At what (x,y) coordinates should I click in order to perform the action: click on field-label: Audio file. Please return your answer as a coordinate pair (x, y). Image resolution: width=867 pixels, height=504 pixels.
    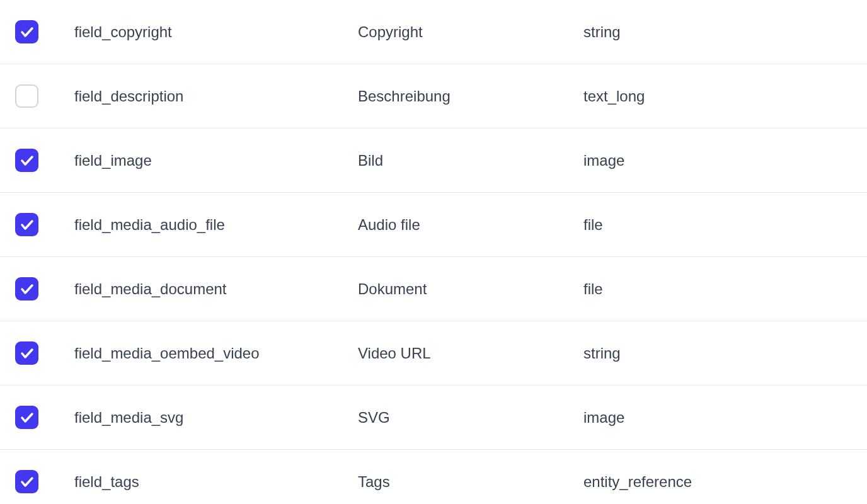
    Looking at the image, I should click on (471, 225).